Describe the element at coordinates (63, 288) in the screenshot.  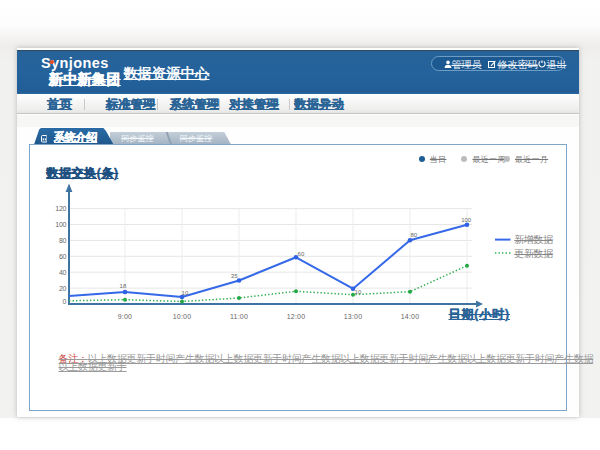
I see `svg-text: 20` at that location.